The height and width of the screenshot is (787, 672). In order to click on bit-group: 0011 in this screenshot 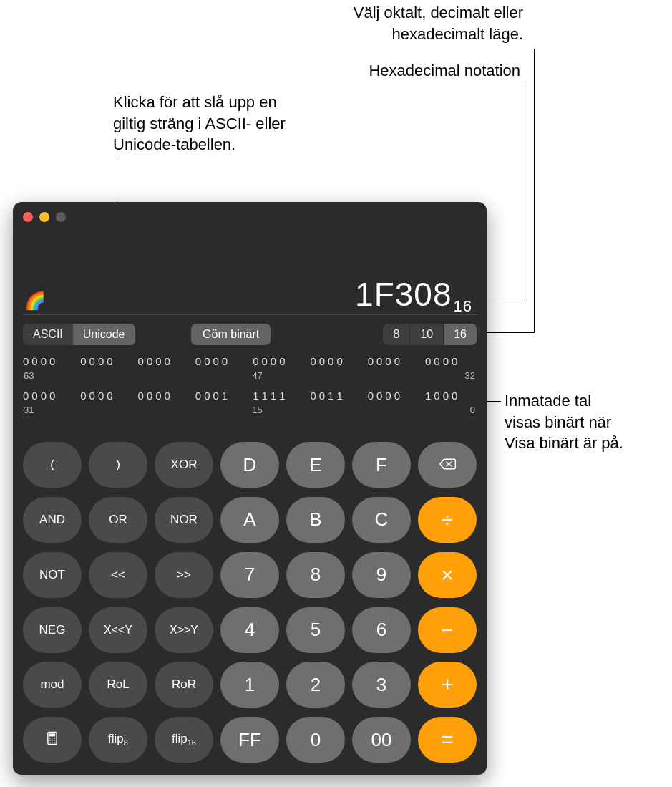, I will do `click(336, 395)`.